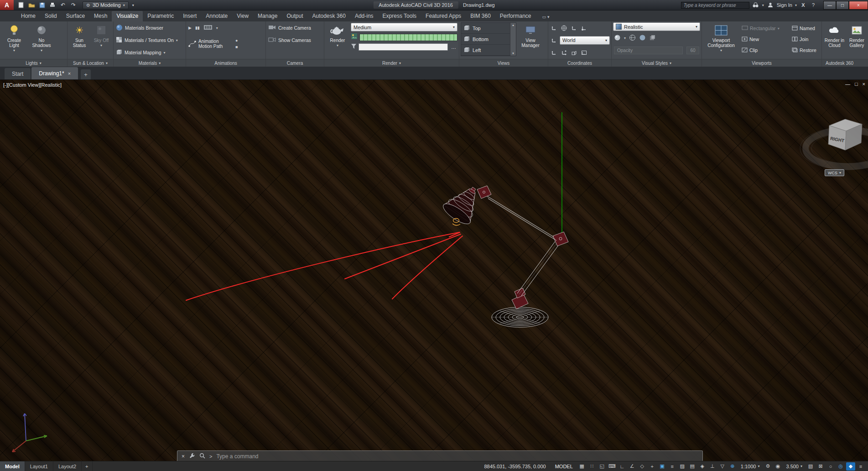 The width and height of the screenshot is (868, 471). I want to click on wireframe-sphere-icon, so click(632, 38).